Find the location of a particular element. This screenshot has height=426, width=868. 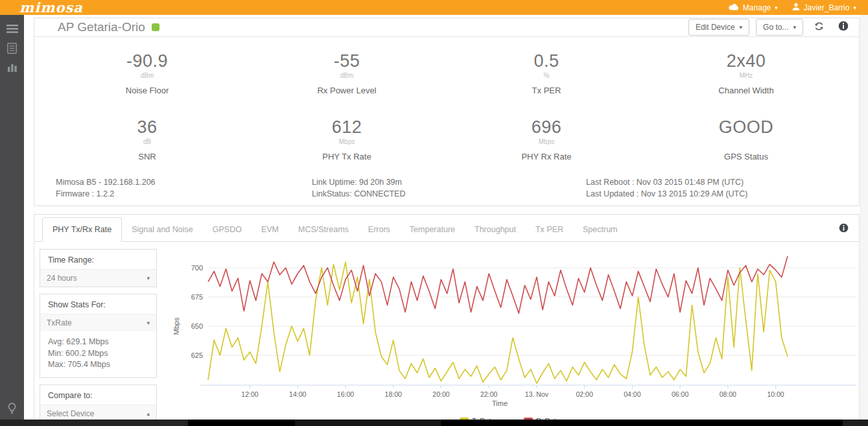

info-button is located at coordinates (843, 27).